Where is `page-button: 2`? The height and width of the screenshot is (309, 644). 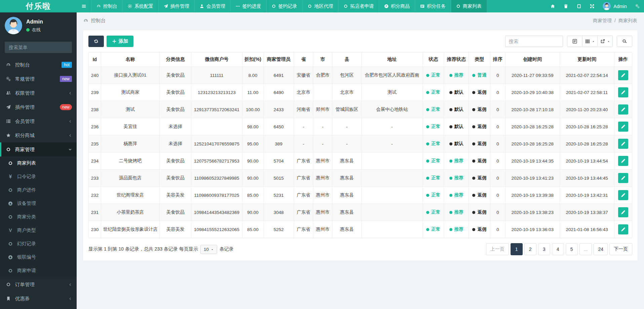 page-button: 2 is located at coordinates (530, 249).